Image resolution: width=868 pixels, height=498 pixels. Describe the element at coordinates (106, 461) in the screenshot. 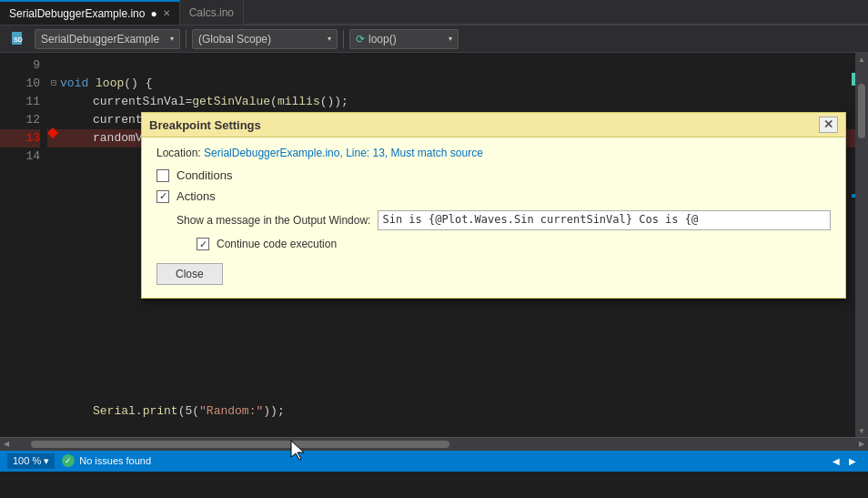

I see `status-issues: ✓ No issues found` at that location.